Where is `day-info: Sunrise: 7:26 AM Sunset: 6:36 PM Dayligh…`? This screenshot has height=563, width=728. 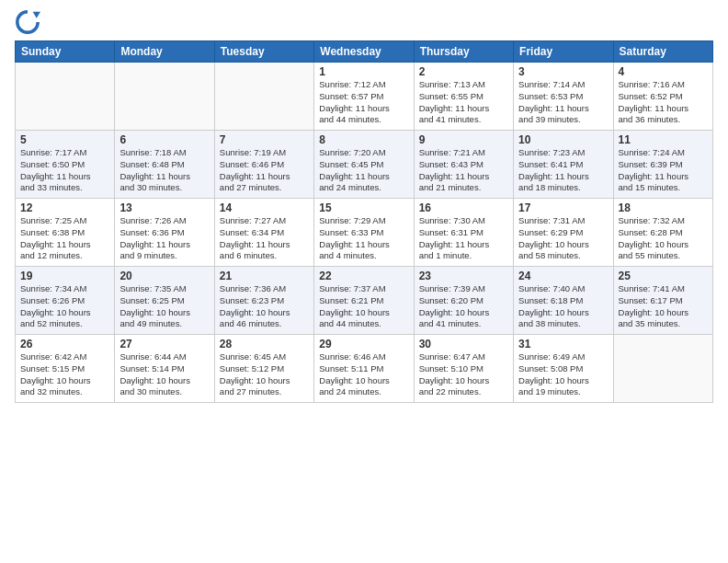 day-info: Sunrise: 7:26 AM Sunset: 6:36 PM Dayligh… is located at coordinates (164, 239).